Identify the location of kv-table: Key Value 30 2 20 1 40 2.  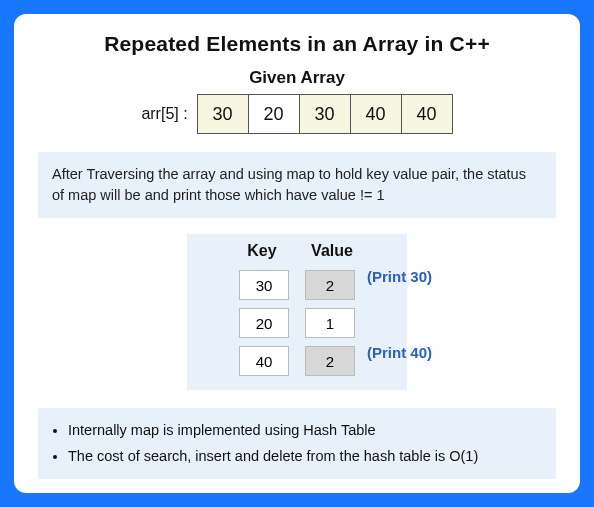
(297, 312).